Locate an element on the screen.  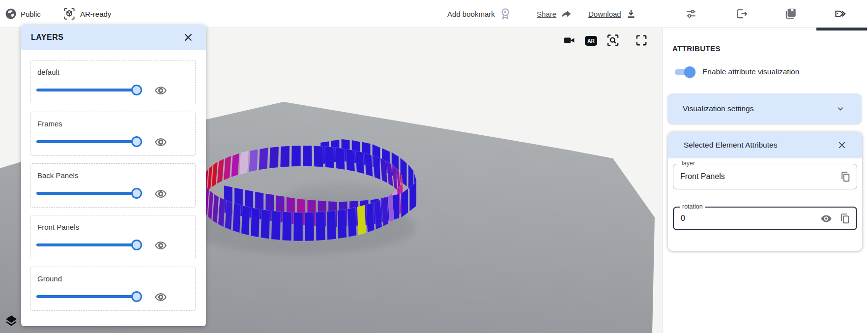
toggle-label: Enable attribute visualization is located at coordinates (751, 72).